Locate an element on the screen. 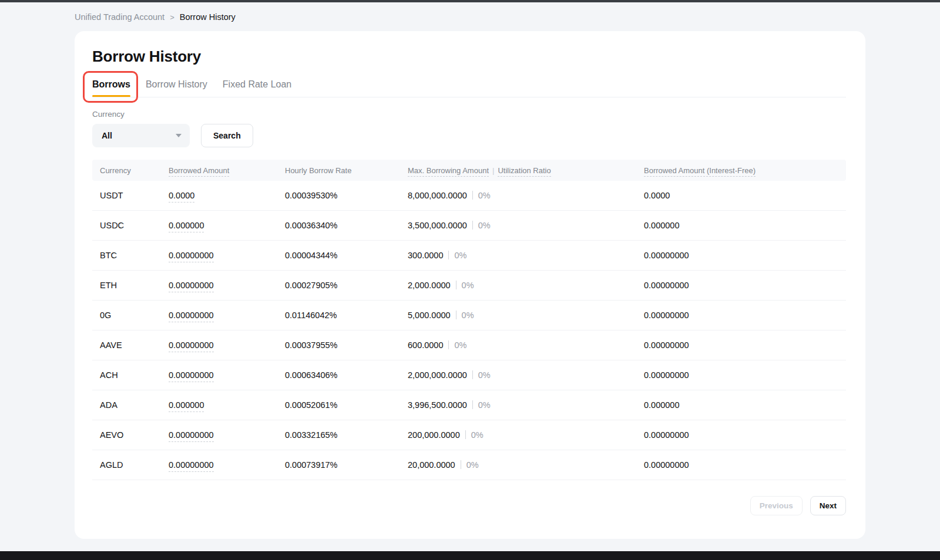 Image resolution: width=940 pixels, height=560 pixels. cell-max-borrowing-utilization: 20,000.00000% is located at coordinates (526, 465).